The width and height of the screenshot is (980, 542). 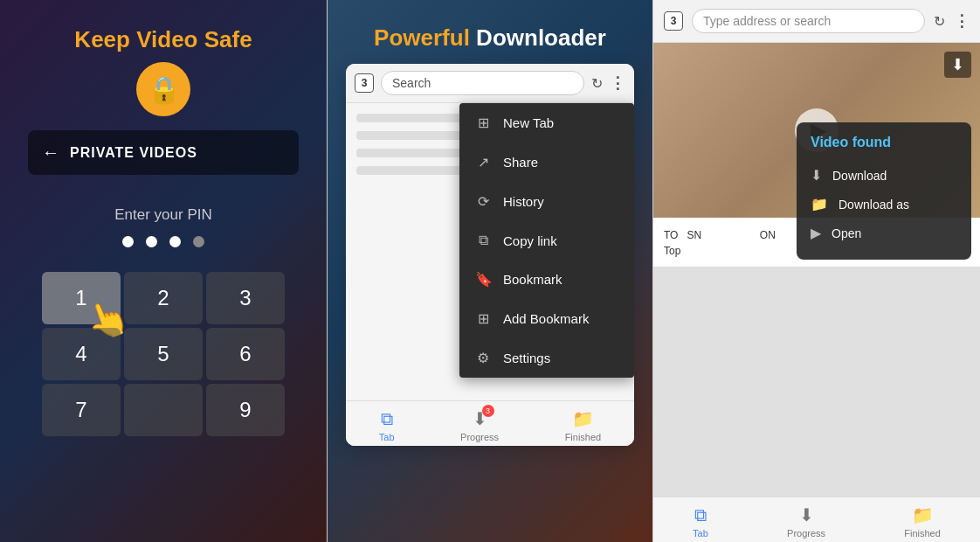 What do you see at coordinates (483, 122) in the screenshot?
I see `new-tab-icon: ⊞` at bounding box center [483, 122].